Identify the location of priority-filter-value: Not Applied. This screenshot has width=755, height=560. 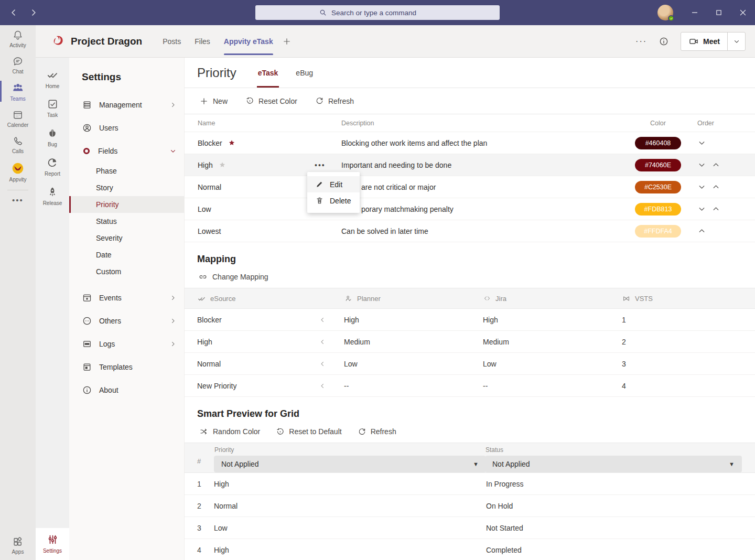
(240, 464).